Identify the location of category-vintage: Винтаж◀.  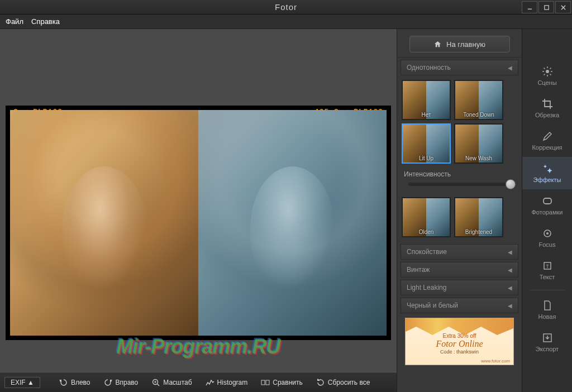
(459, 270).